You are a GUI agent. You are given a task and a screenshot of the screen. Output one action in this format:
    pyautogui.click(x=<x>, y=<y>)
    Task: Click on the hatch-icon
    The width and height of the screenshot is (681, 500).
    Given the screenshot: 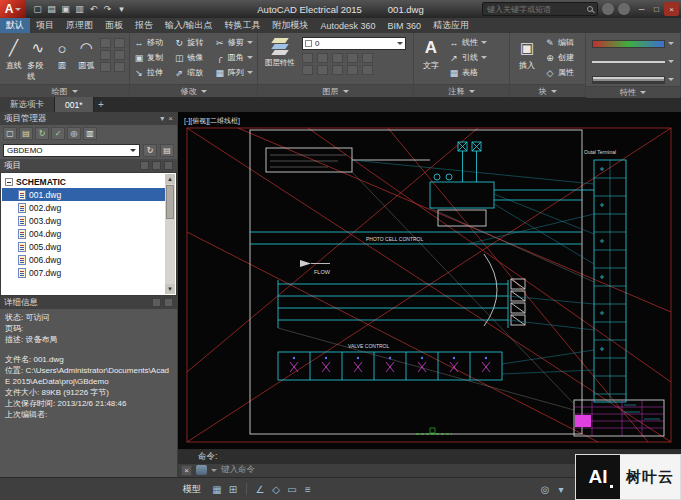 What is the action you would take?
    pyautogui.click(x=106, y=55)
    